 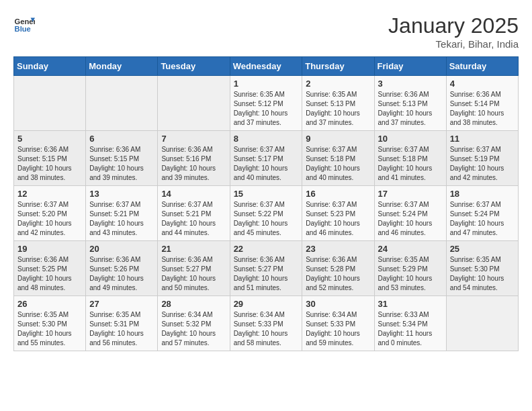 I want to click on calendar-cell: 28Sunrise: 6:34 AM Sunset: 5:32 PM Dayli…, so click(x=193, y=324).